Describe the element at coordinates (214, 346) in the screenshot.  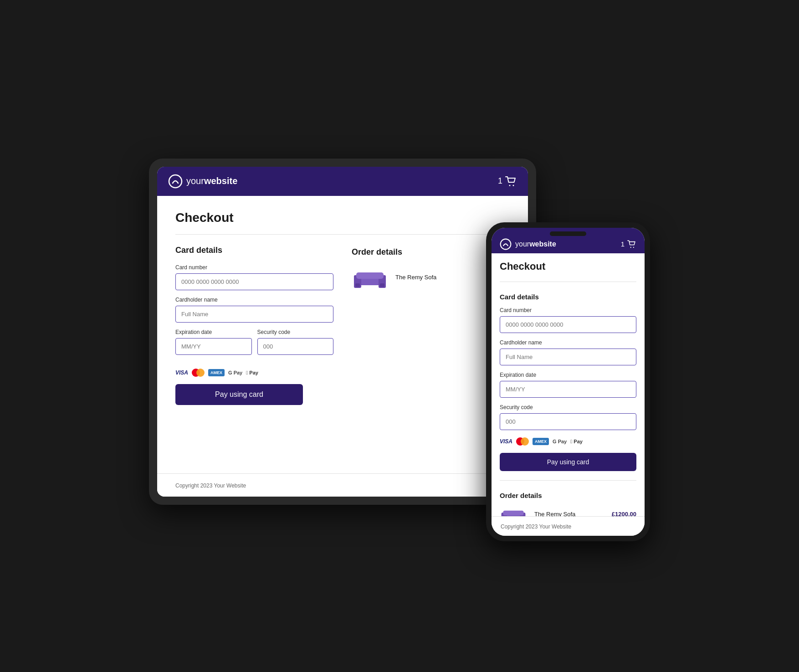
I see `tablet-expiry-input` at that location.